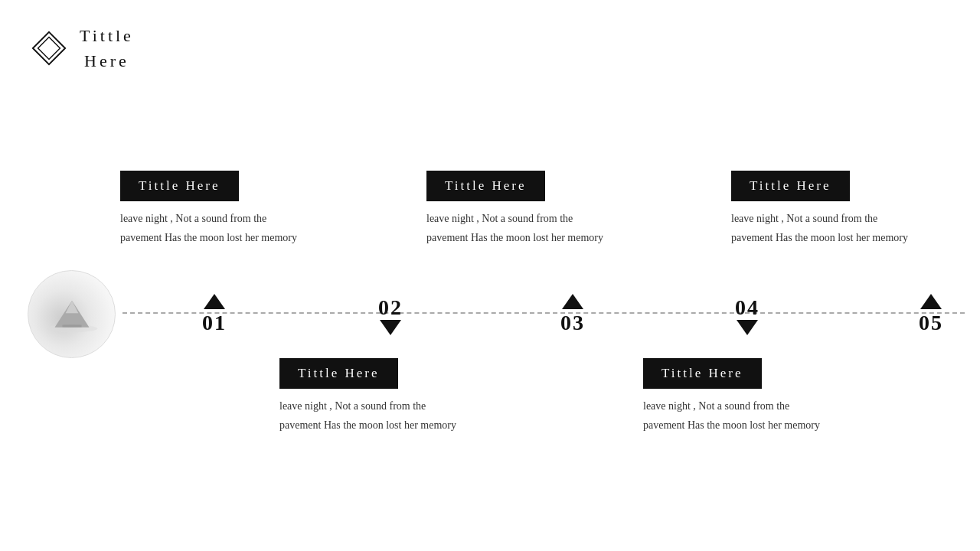 This screenshot has height=551, width=980. I want to click on item-05-content: Tittle Here leave night , Not a sound fr…, so click(850, 209).